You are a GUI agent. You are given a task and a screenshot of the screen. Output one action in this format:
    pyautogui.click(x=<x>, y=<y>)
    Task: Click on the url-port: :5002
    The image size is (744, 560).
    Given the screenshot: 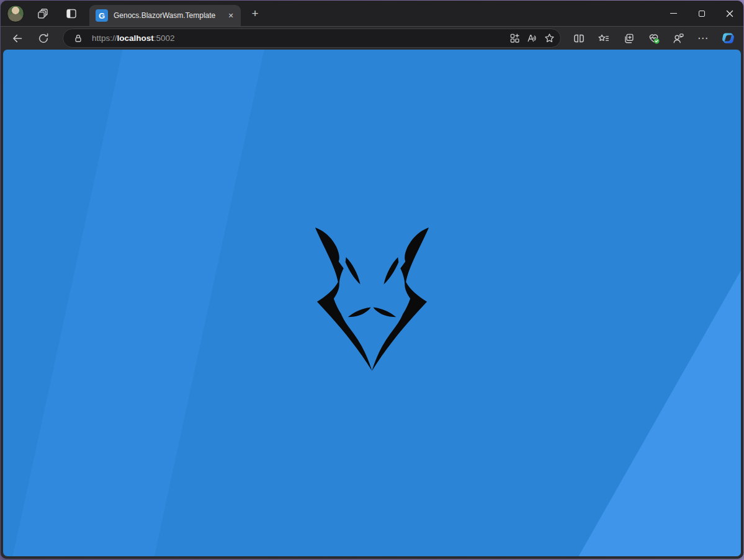 What is the action you would take?
    pyautogui.click(x=164, y=38)
    